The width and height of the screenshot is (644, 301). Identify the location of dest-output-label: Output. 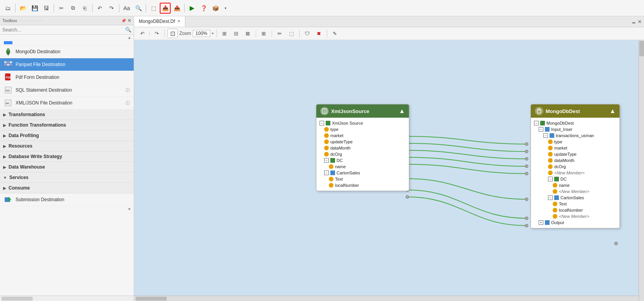
(557, 223).